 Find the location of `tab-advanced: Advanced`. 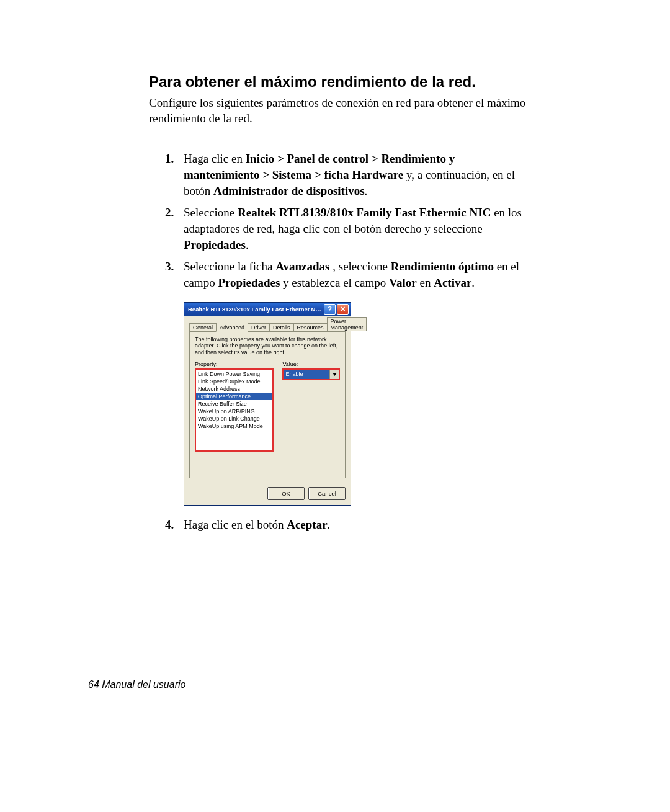

tab-advanced: Advanced is located at coordinates (232, 328).